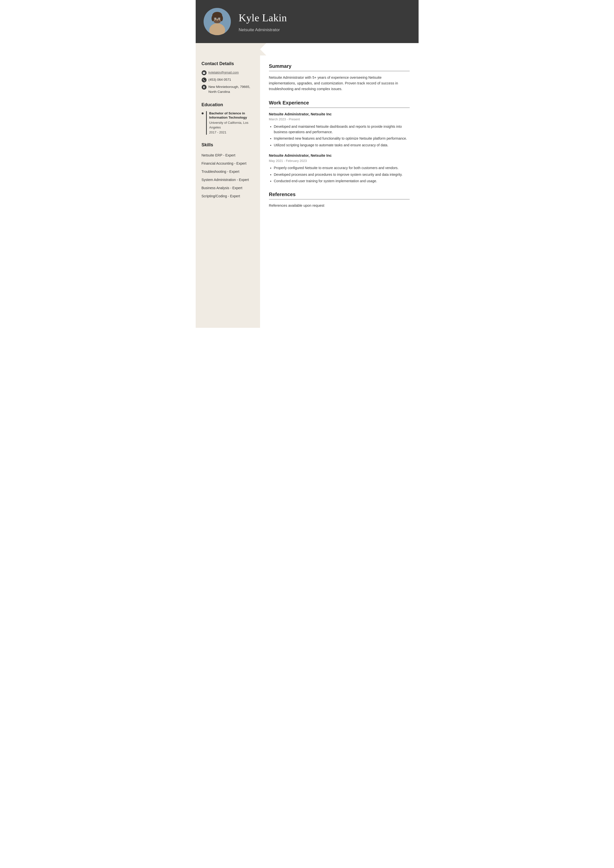 The height and width of the screenshot is (868, 614). I want to click on work-experience-section: Work Experience Netsuite Administrator, …, so click(339, 141).